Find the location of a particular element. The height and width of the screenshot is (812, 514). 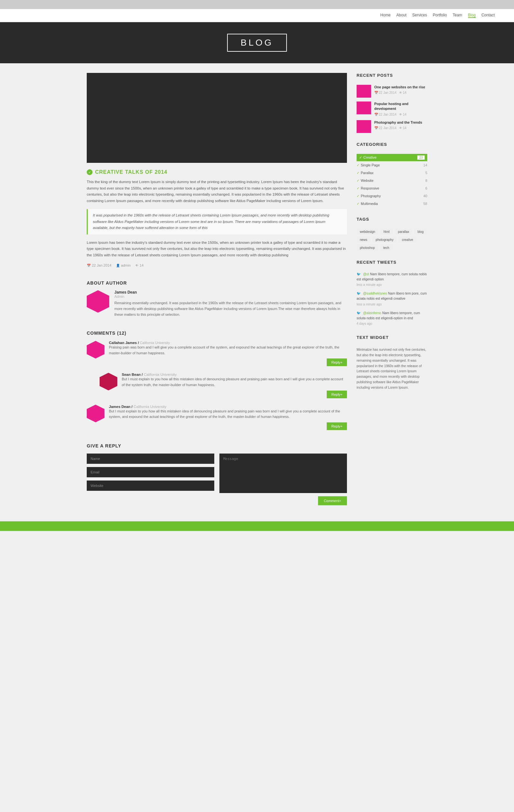

comment-text-2: But I must explain to you how all this m… is located at coordinates (234, 382).